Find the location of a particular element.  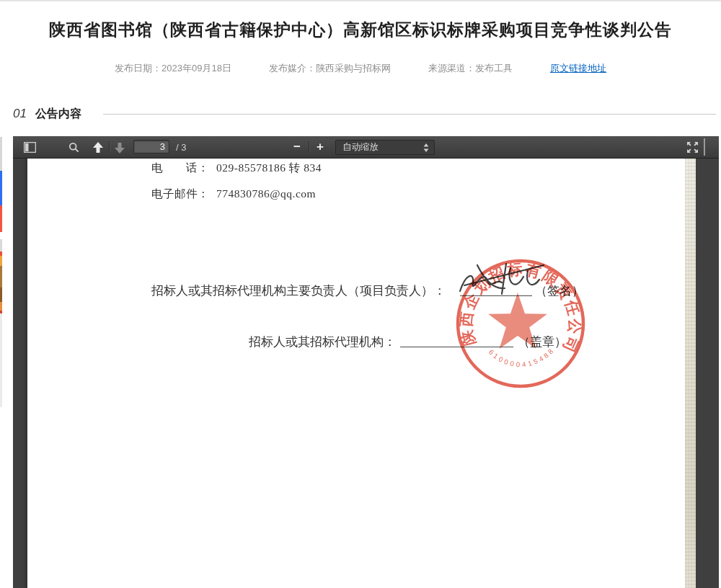

responsible-person-line: 招标人或其招标代理机构主要负责人（项目负责人）： is located at coordinates (298, 291).